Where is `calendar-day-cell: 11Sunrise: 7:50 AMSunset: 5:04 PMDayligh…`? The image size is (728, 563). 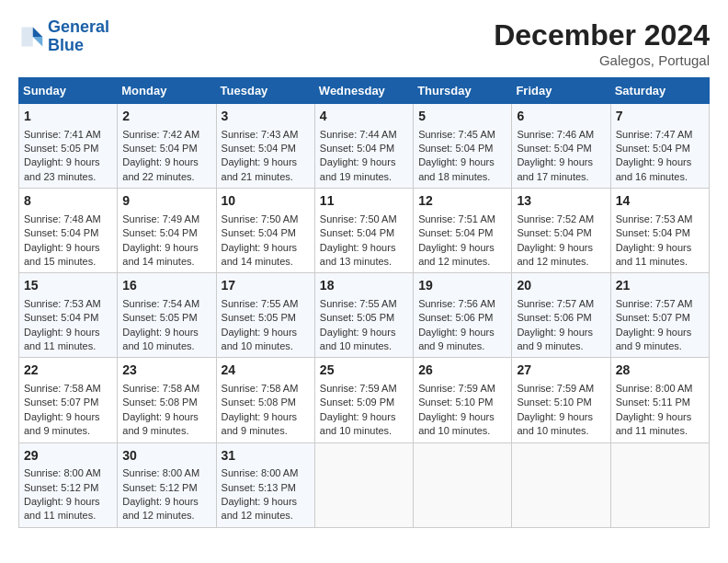 calendar-day-cell: 11Sunrise: 7:50 AMSunset: 5:04 PMDayligh… is located at coordinates (364, 231).